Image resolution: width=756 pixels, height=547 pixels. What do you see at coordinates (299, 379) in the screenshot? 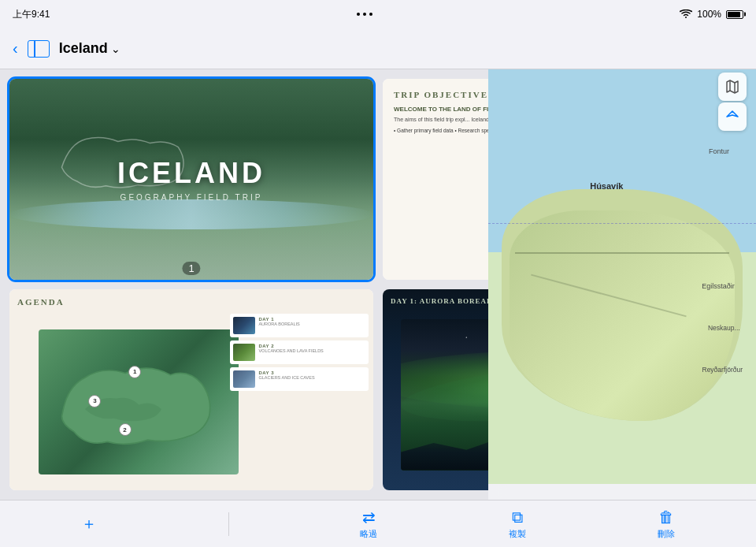
I see `day-card-3: DAY 3 GLACIERS AND ICE CAVES` at bounding box center [299, 379].